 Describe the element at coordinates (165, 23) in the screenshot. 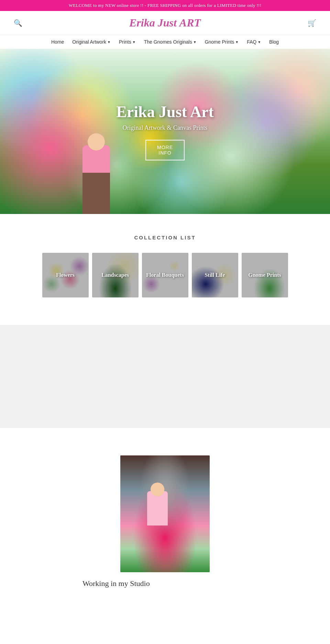

I see `header: 🔍 Erika Just ART 🛒` at that location.